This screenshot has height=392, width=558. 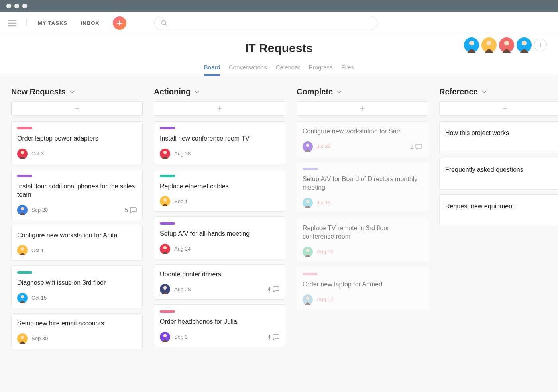 I want to click on card-footer: Oct 15, so click(x=77, y=298).